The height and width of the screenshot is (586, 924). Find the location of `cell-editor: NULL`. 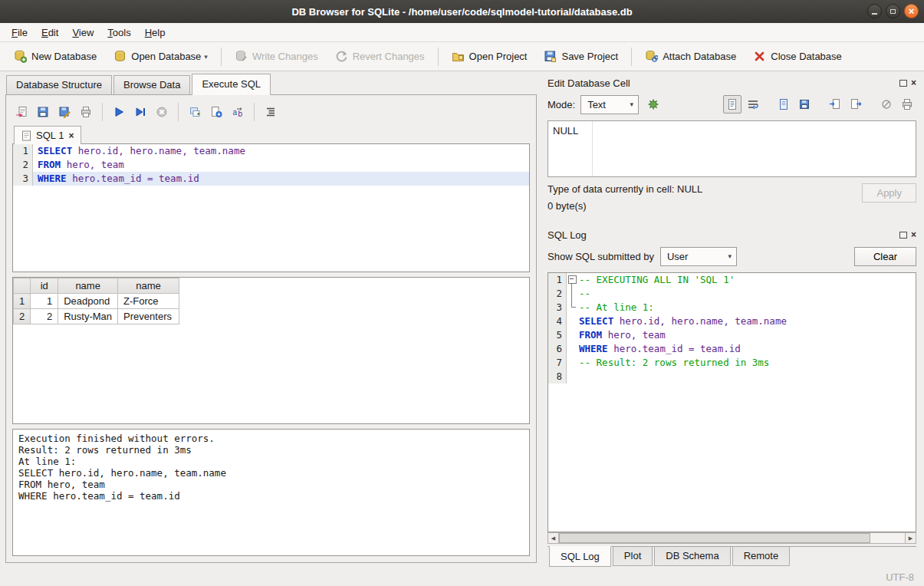

cell-editor: NULL is located at coordinates (732, 149).